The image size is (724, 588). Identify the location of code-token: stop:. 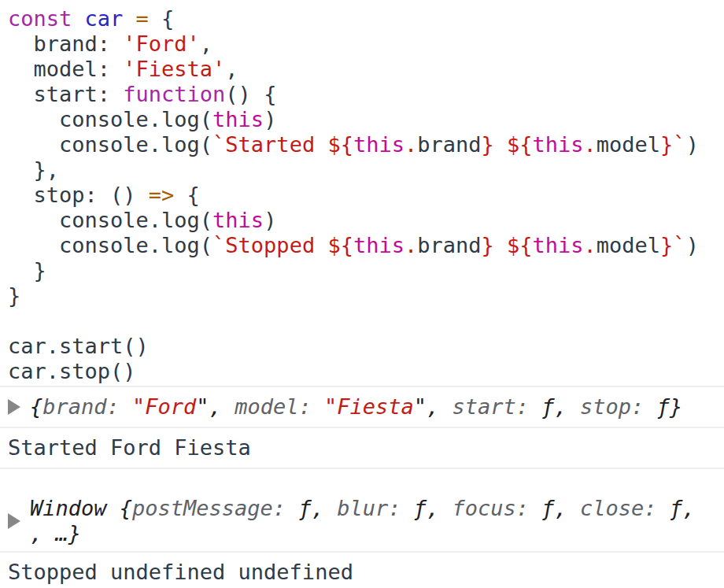
(619, 406).